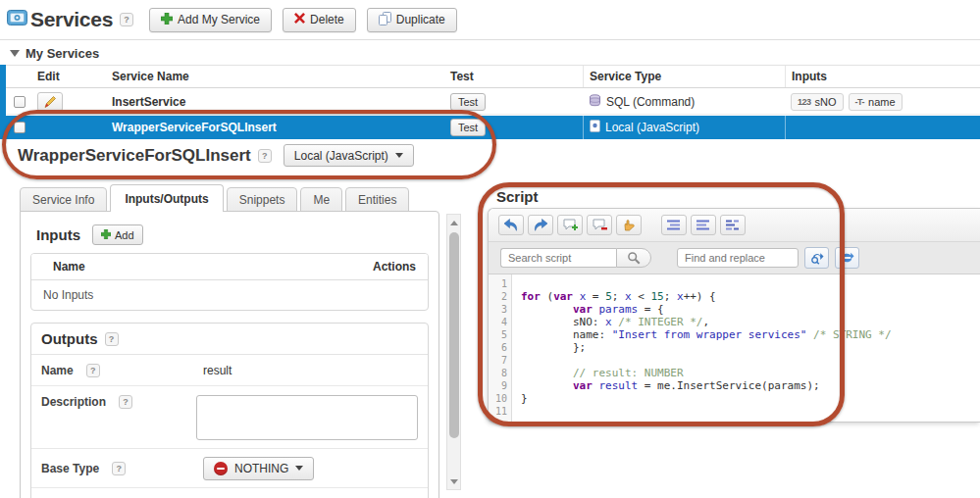 The width and height of the screenshot is (980, 498). What do you see at coordinates (59, 235) in the screenshot?
I see `inputs-heading: Inputs` at bounding box center [59, 235].